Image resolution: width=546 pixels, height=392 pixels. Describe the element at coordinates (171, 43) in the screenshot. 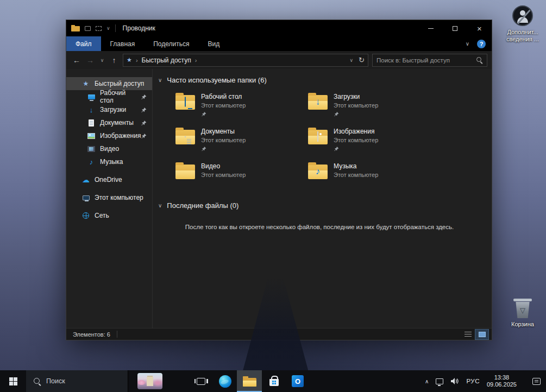

I see `tab-share: Поделиться` at that location.